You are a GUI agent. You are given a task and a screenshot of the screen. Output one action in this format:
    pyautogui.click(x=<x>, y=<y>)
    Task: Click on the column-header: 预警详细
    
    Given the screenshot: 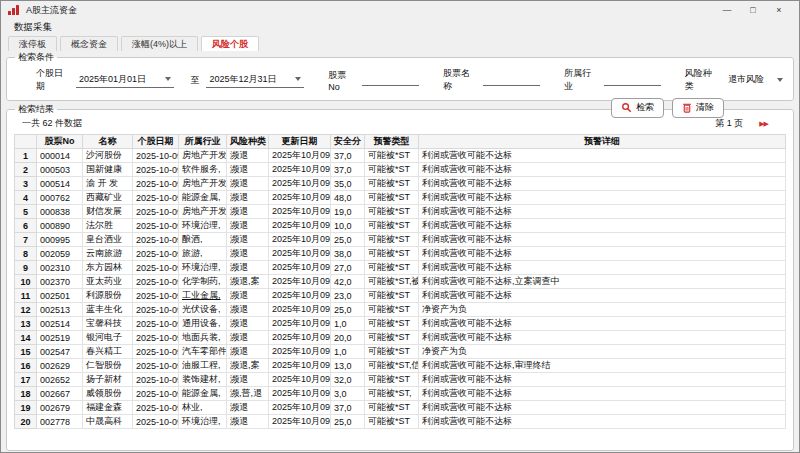 What is the action you would take?
    pyautogui.click(x=602, y=142)
    